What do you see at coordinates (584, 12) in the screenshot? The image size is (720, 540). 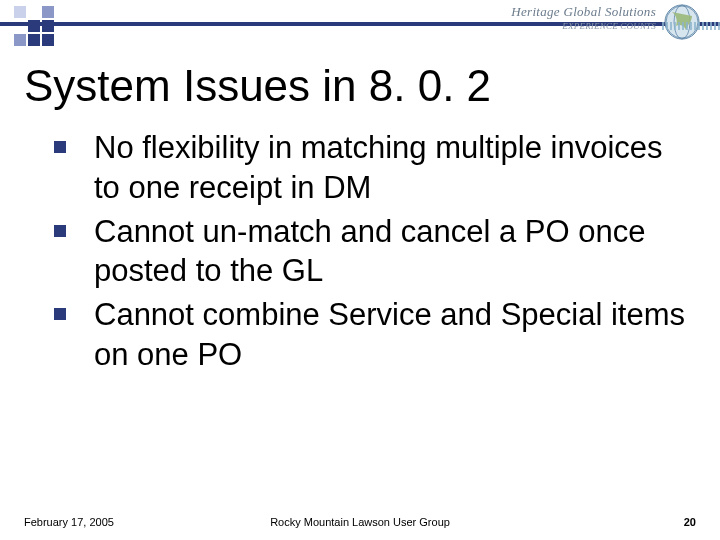 I see `brand-name: Heritage Global Solutions` at bounding box center [584, 12].